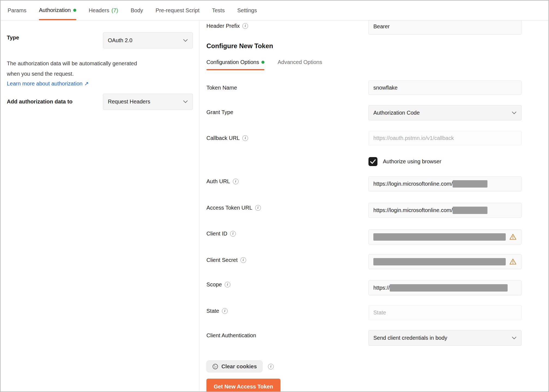  What do you see at coordinates (247, 10) in the screenshot?
I see `tab-settings: Settings` at bounding box center [247, 10].